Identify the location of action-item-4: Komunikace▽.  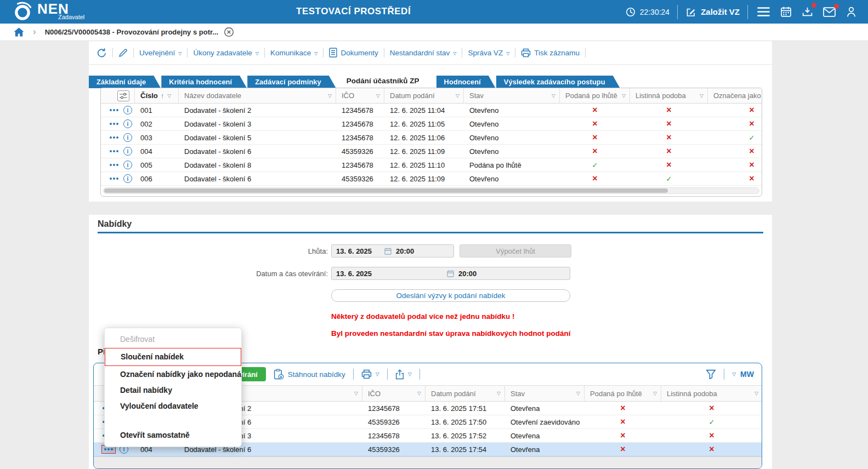
(294, 53).